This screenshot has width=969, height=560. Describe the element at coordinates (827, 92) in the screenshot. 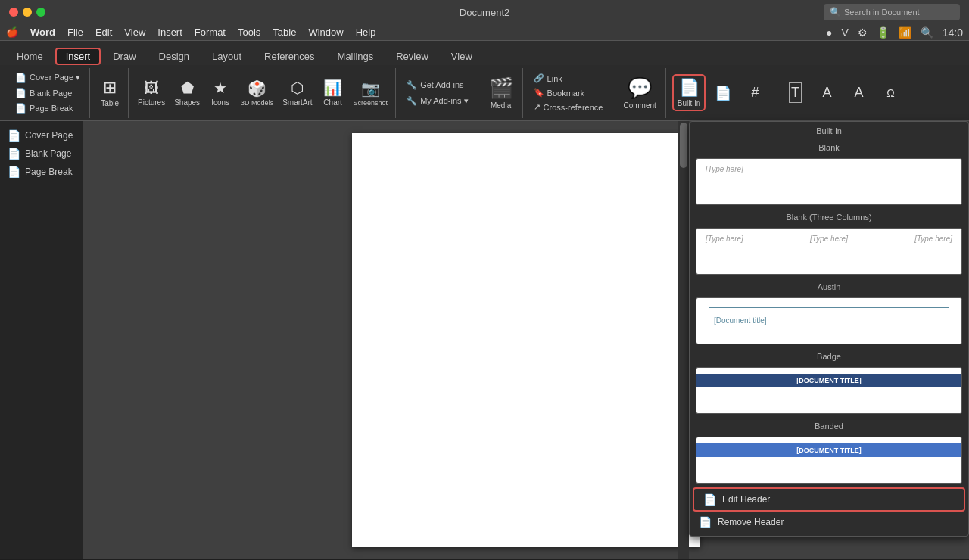

I see `font-color-button: A` at that location.